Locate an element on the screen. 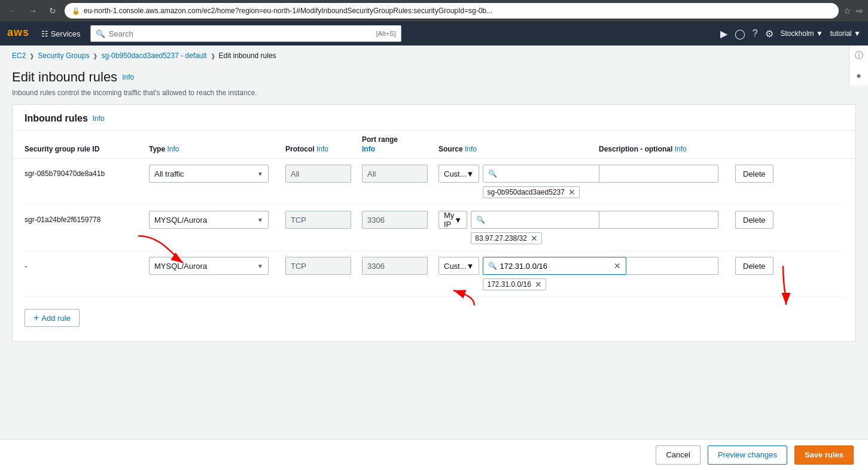 The image size is (868, 470). source-type-3: Cust... ▼ is located at coordinates (459, 266).